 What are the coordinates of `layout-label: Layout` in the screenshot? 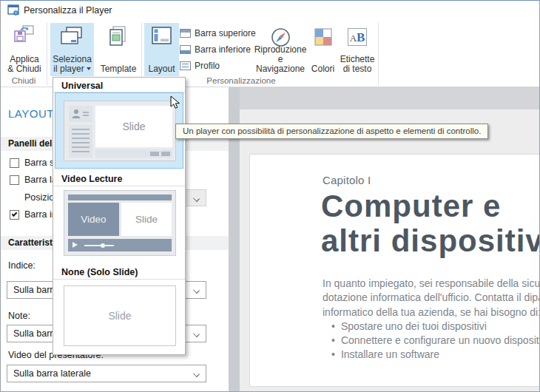 It's located at (161, 70).